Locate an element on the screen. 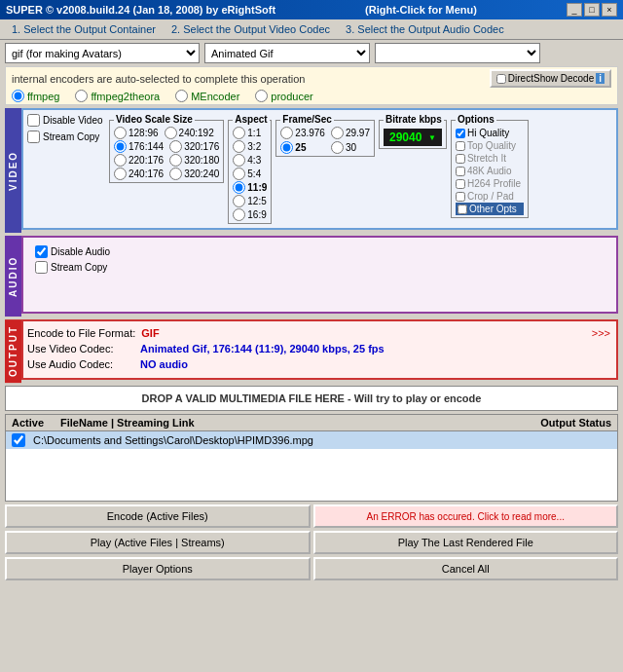 Image resolution: width=623 pixels, height=672 pixels. scale-176-144: 176:144 is located at coordinates (138, 146).